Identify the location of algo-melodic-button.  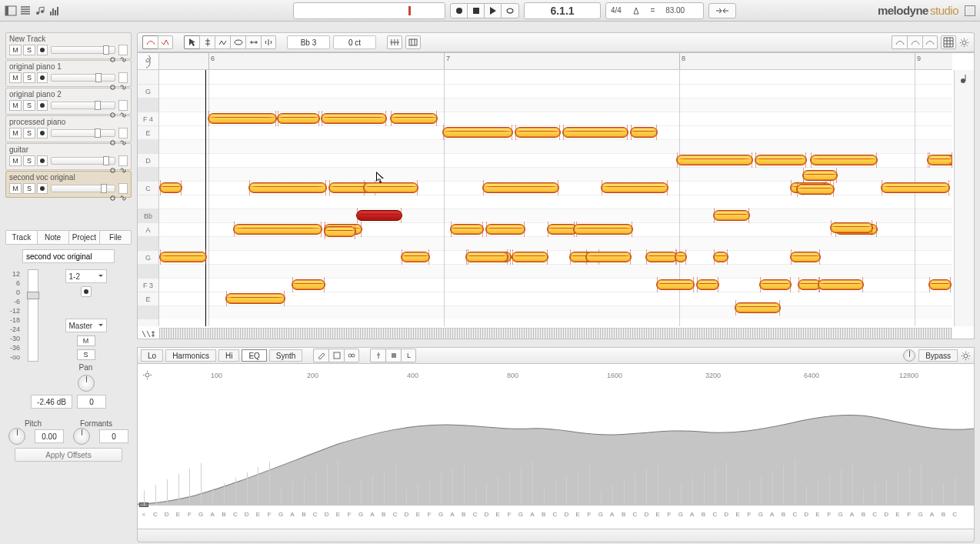
(150, 42).